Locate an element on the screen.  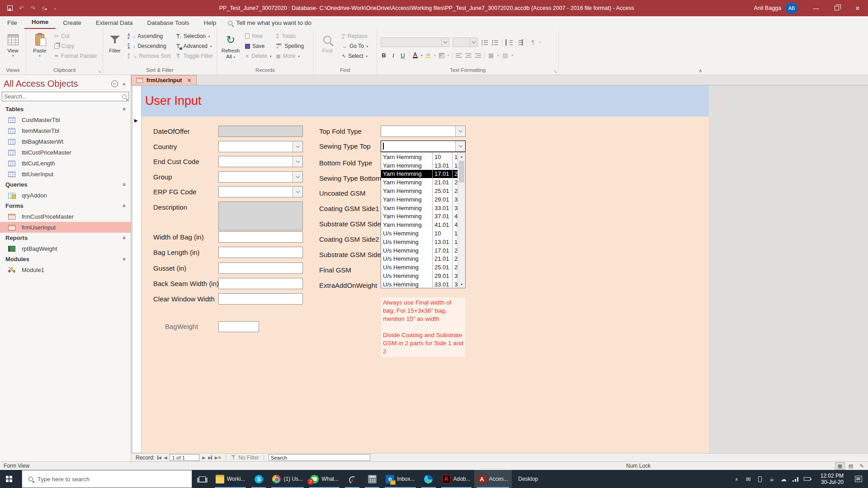
desktop-toolbar: Desktop is located at coordinates (528, 479).